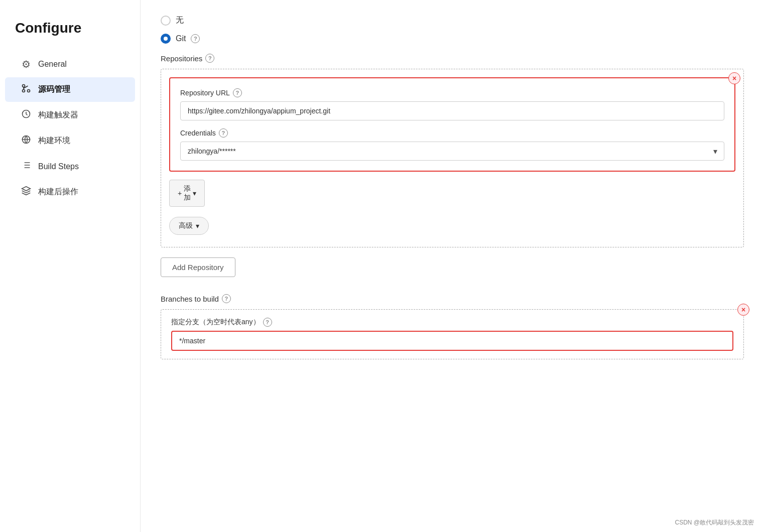 The image size is (764, 532). What do you see at coordinates (26, 167) in the screenshot?
I see `list-icon` at bounding box center [26, 167].